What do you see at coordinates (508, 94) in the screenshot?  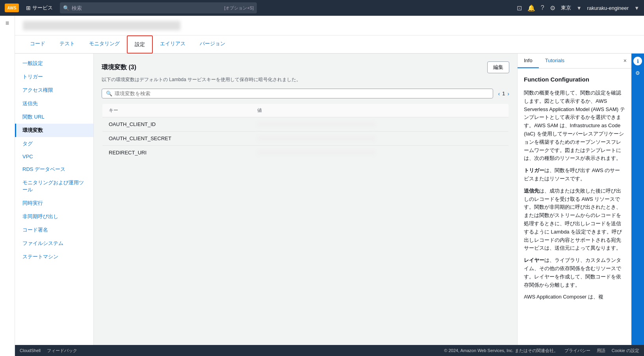 I see `next-page-button: ›` at bounding box center [508, 94].